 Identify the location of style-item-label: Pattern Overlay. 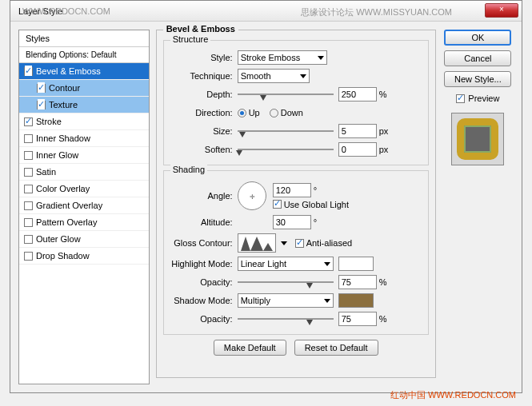
(66, 222).